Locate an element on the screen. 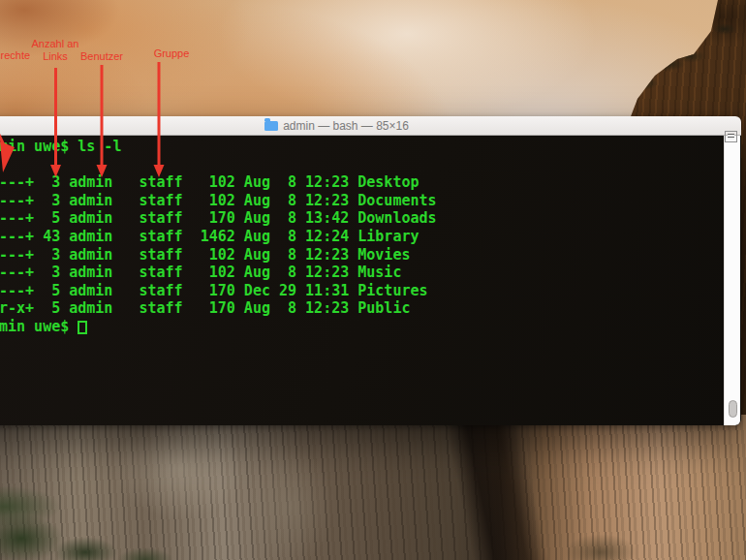  ls-row-library: ---+ 43 admin staff 1462 Aug 8 12:24 Lib… is located at coordinates (219, 236).